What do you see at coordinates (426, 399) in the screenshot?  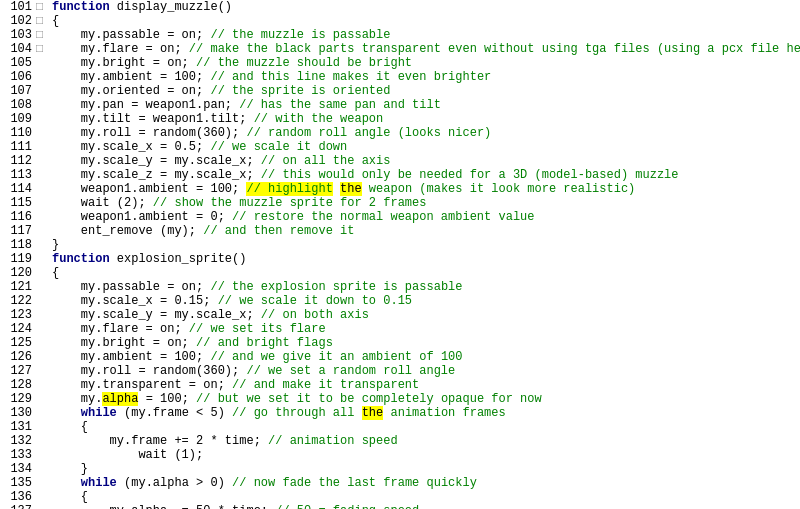 I see `code-line: my.alpha = 100; // but we set it to be c…` at bounding box center [426, 399].